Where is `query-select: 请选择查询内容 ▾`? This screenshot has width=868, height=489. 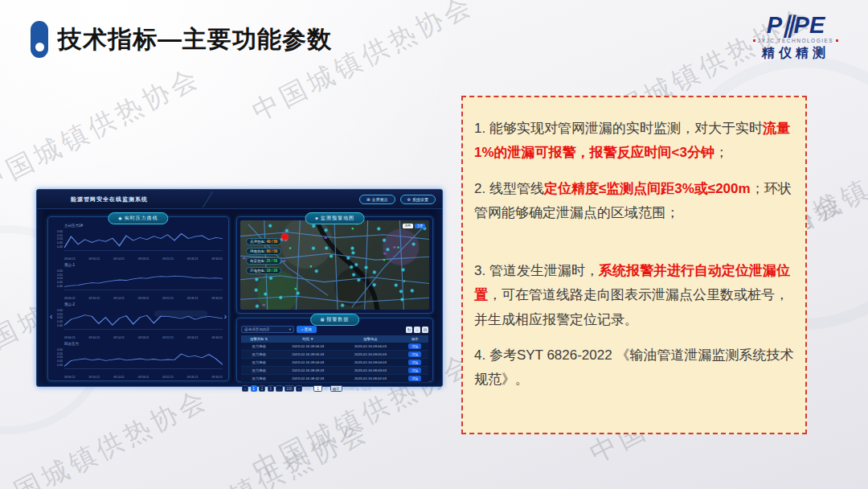 query-select: 请选择查询内容 ▾ is located at coordinates (268, 330).